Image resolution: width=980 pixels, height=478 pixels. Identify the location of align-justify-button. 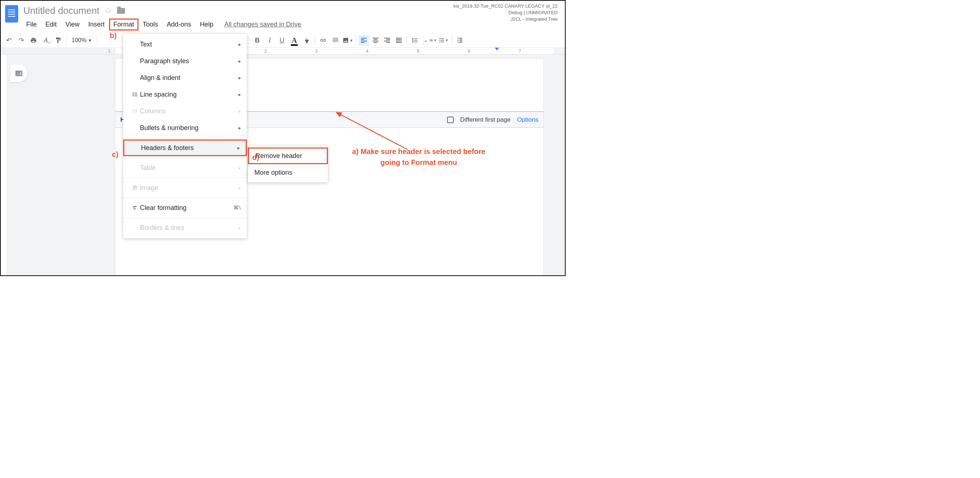
(399, 40).